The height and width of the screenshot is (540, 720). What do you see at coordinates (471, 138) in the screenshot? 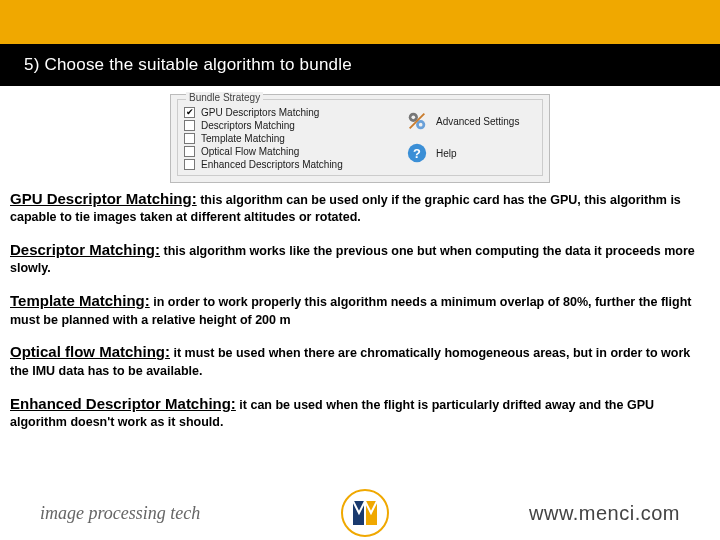
I see `panel-side-links: Advanced Settings ? Help` at bounding box center [471, 138].